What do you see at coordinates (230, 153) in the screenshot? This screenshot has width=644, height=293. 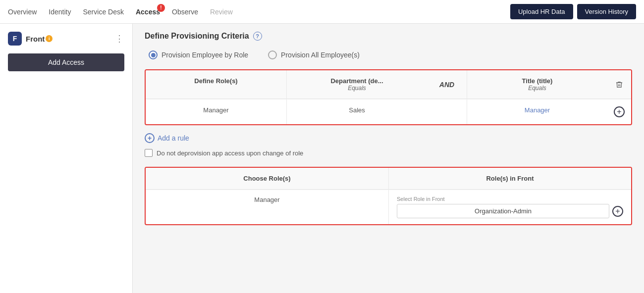 I see `deprovision-label: Do not deprovision app access upon chang…` at bounding box center [230, 153].